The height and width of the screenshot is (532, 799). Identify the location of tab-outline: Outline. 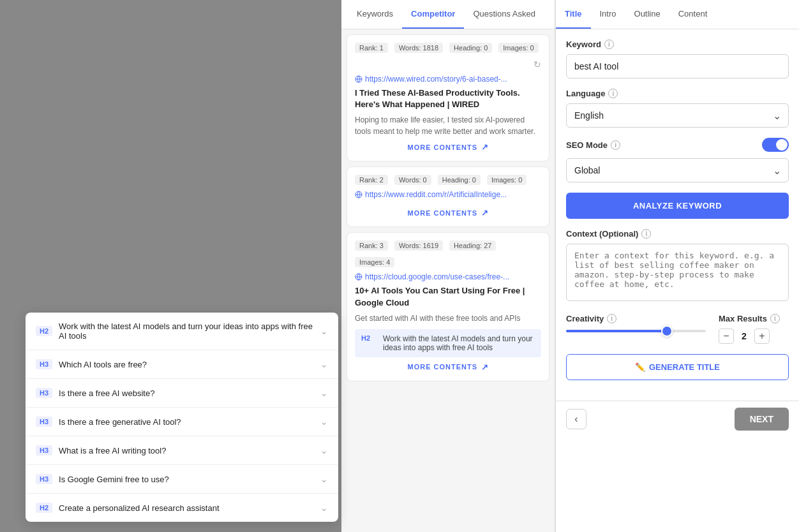
(647, 14).